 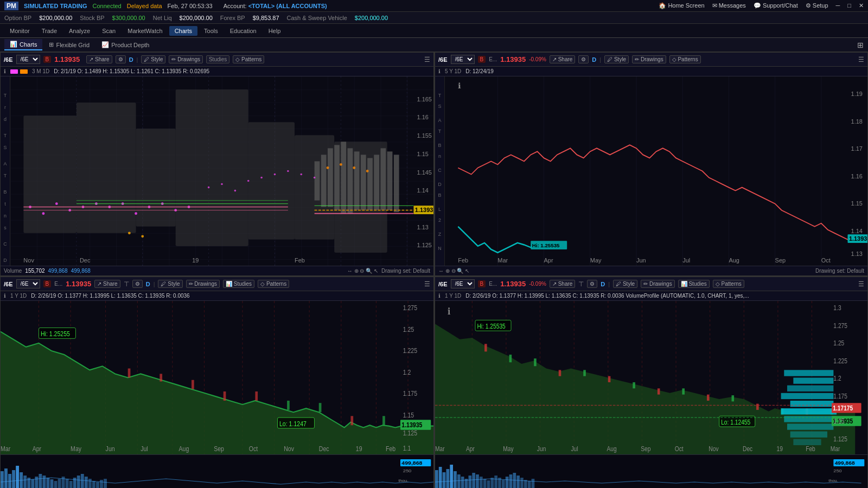 I want to click on svg-text: Lo: 1.12455, so click(x=736, y=422).